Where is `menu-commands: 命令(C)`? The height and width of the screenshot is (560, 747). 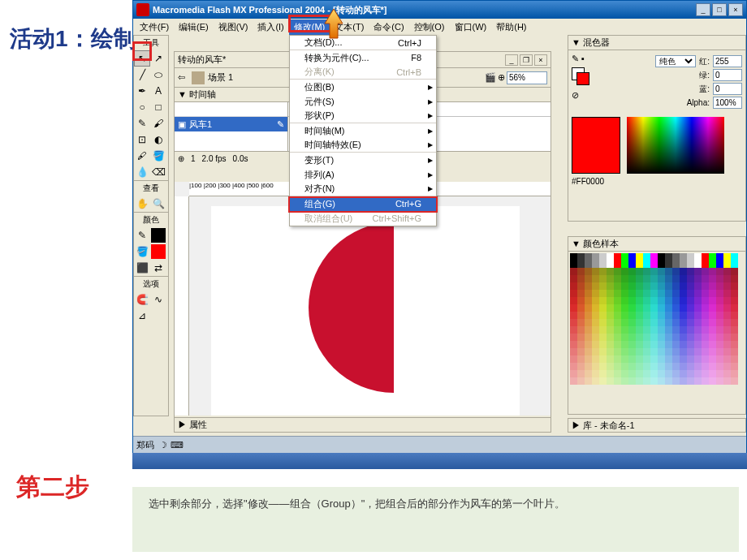 menu-commands: 命令(C) is located at coordinates (388, 28).